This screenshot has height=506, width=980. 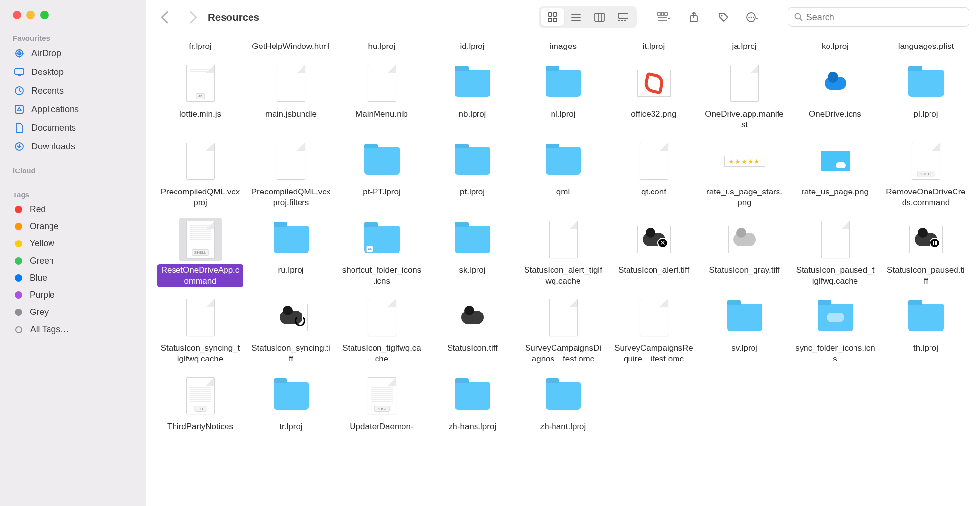 What do you see at coordinates (291, 253) in the screenshot?
I see `file-item: ru.lproj` at bounding box center [291, 253].